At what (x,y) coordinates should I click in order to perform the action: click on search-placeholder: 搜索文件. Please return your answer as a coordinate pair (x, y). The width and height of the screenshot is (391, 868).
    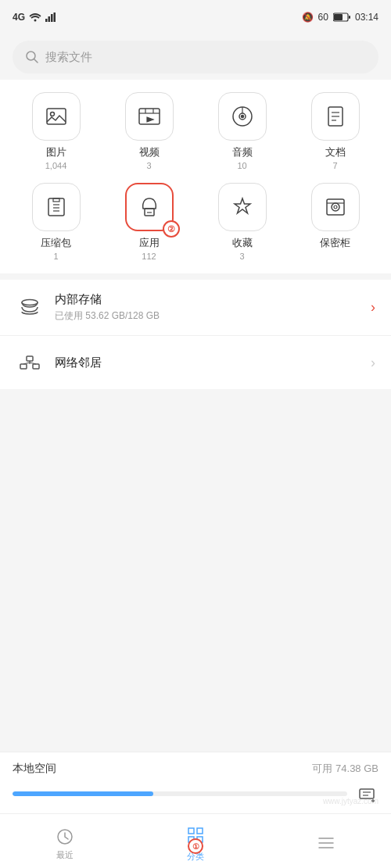
    Looking at the image, I should click on (69, 58).